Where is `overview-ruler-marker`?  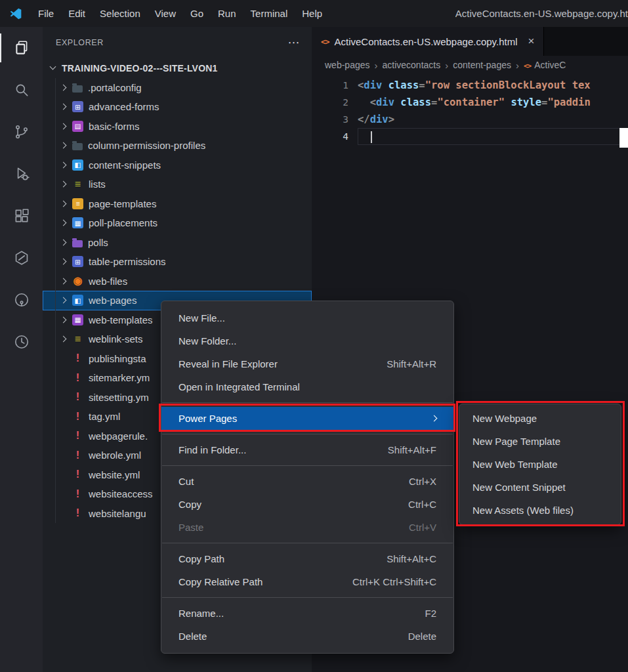 overview-ruler-marker is located at coordinates (623, 138).